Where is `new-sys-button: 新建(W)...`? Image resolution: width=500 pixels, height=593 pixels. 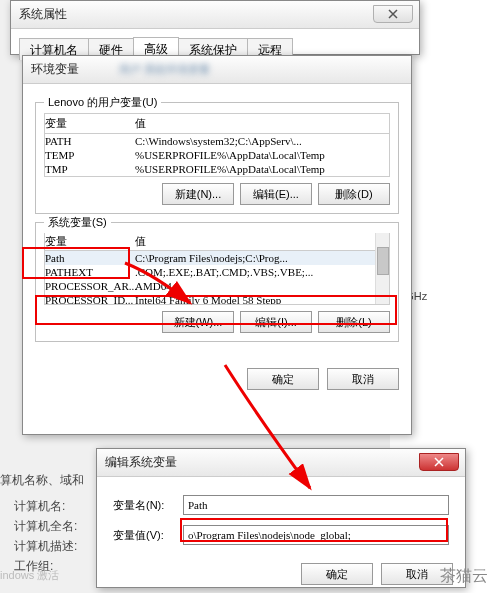
new-sys-button: 新建(W)... is located at coordinates (198, 322).